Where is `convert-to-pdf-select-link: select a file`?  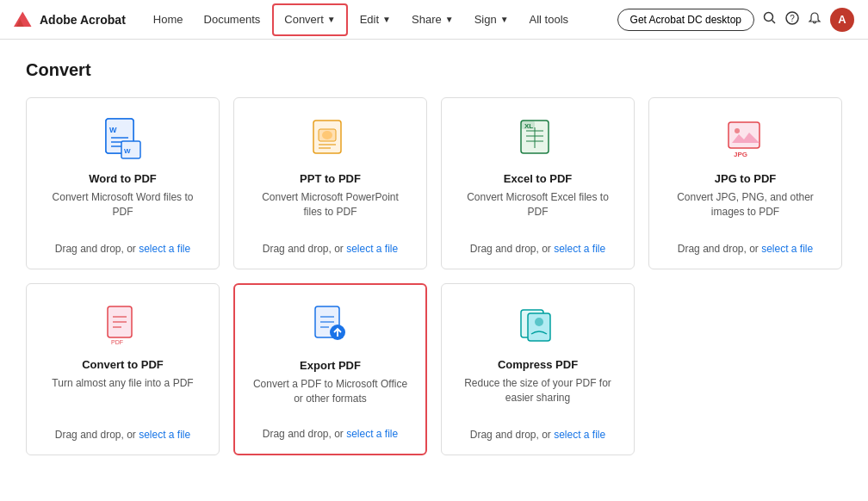 convert-to-pdf-select-link: select a file is located at coordinates (164, 435).